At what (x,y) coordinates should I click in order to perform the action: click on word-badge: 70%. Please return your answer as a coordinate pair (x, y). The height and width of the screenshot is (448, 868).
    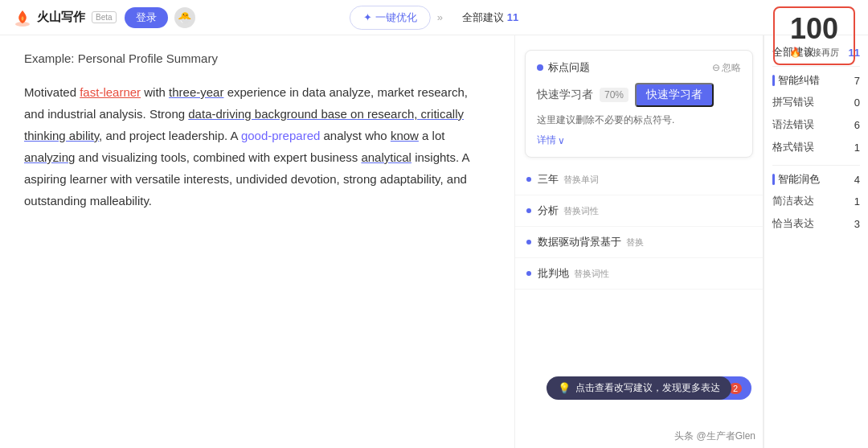
    Looking at the image, I should click on (614, 95).